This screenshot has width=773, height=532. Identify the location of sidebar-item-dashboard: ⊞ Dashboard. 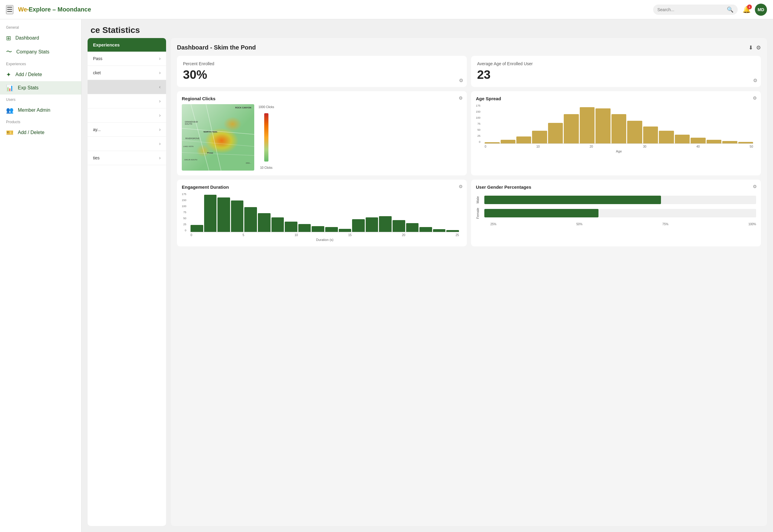
(41, 38).